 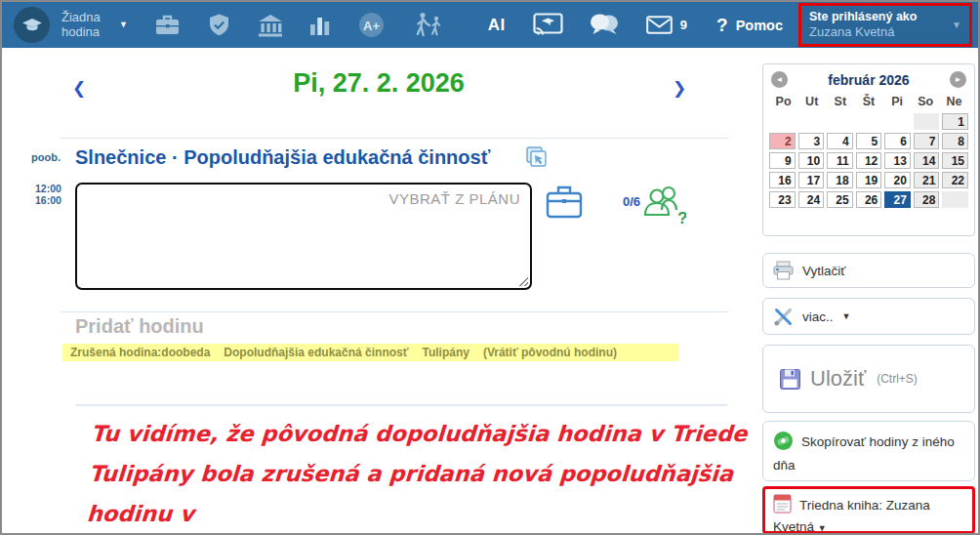 I want to click on cancelled-lesson-class: Tulipány, so click(x=445, y=352).